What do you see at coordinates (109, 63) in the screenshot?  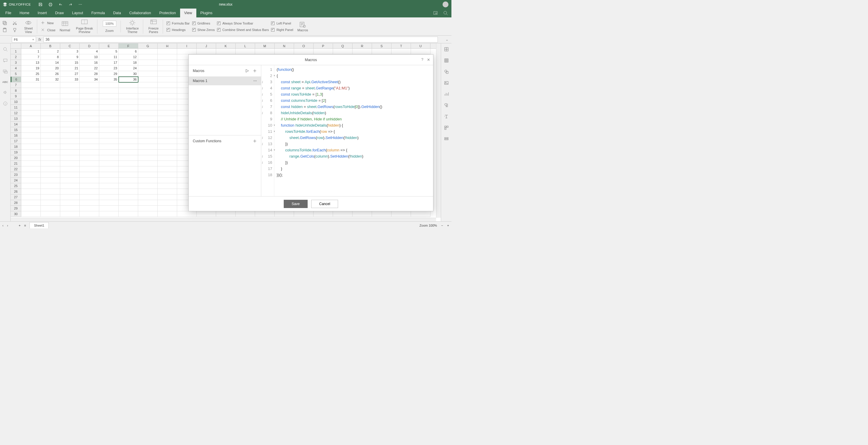 I see `cell: 17` at bounding box center [109, 63].